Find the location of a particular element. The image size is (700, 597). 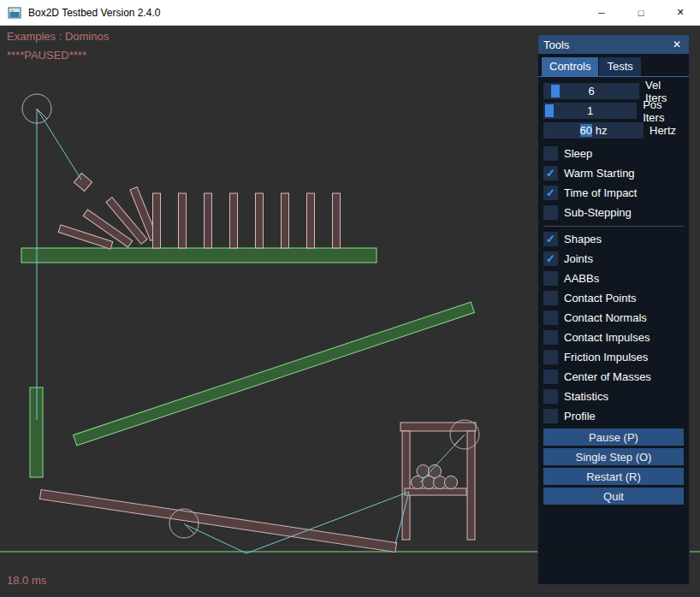

window-controls: ─ □ ✕ is located at coordinates (641, 13).